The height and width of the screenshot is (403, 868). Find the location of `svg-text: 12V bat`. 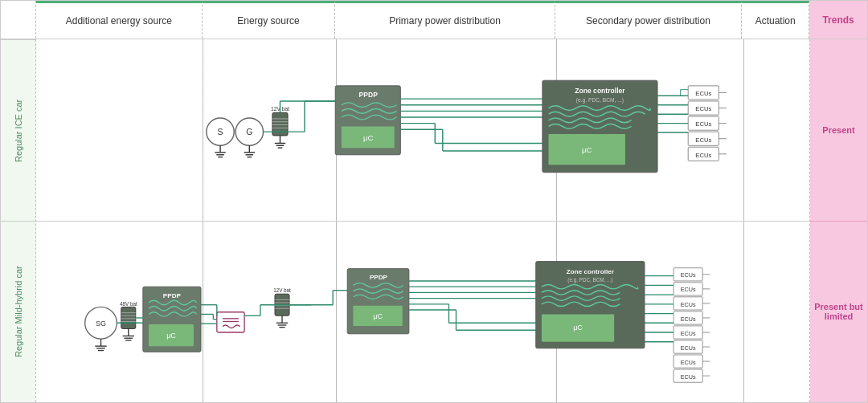

svg-text: 12V bat is located at coordinates (282, 291).